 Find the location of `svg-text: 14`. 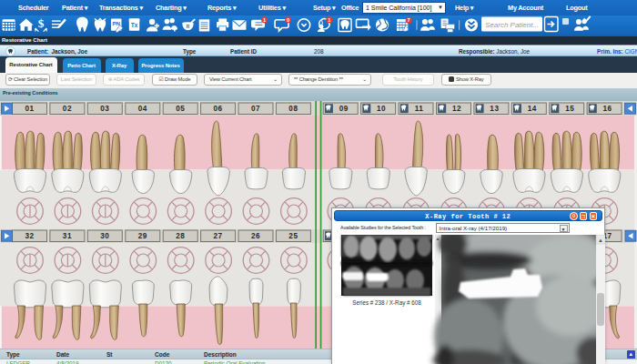

svg-text: 14 is located at coordinates (532, 109).